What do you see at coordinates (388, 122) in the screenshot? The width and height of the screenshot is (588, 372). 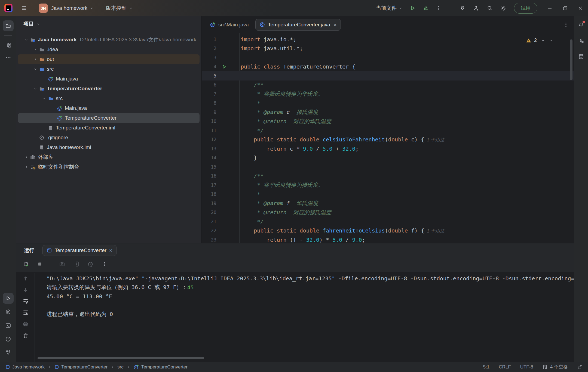 I see `code-line-10: 10 * @return 对应的华氏温度` at bounding box center [388, 122].